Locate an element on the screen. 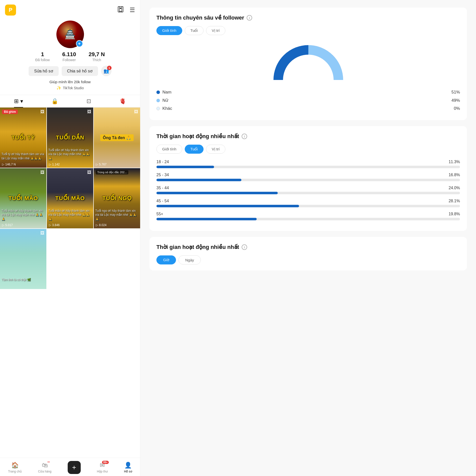  legend-pct-female: 49% is located at coordinates (456, 101).